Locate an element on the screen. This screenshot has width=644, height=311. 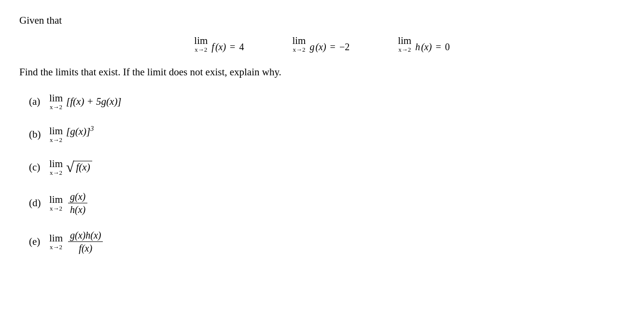
lim-expr-h2: (x) is located at coordinates (426, 47).